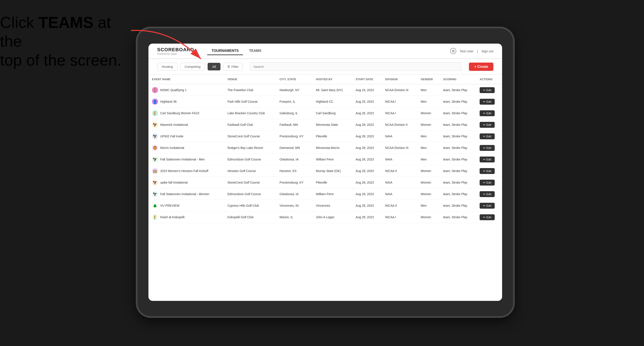 This screenshot has width=644, height=346. I want to click on nav-teams: TEAMS, so click(255, 51).